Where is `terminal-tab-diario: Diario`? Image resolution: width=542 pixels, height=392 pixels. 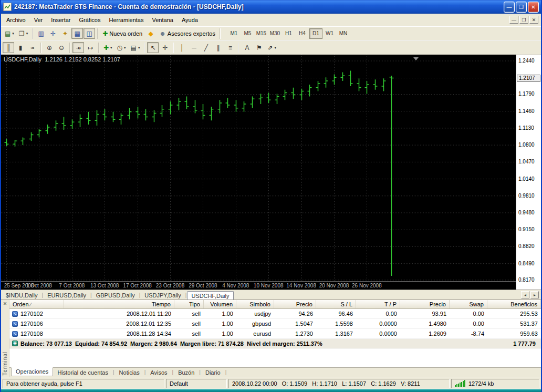 terminal-tab-diario: Diario is located at coordinates (213, 373).